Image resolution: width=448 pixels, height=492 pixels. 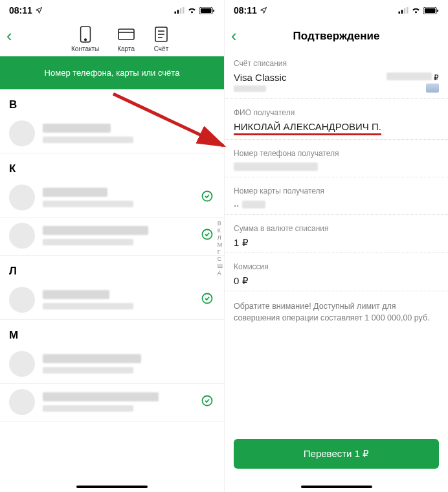 What do you see at coordinates (112, 102) in the screenshot?
I see `section-letter: В` at bounding box center [112, 102].